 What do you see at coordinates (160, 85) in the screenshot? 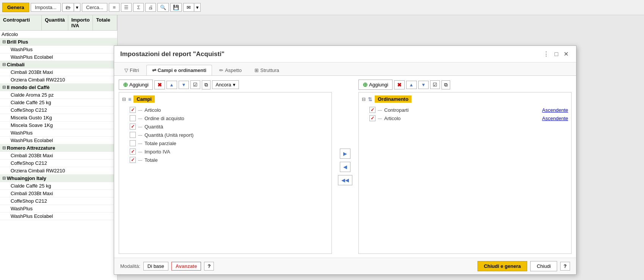
I see `remove-field-button: ✖` at bounding box center [160, 85].